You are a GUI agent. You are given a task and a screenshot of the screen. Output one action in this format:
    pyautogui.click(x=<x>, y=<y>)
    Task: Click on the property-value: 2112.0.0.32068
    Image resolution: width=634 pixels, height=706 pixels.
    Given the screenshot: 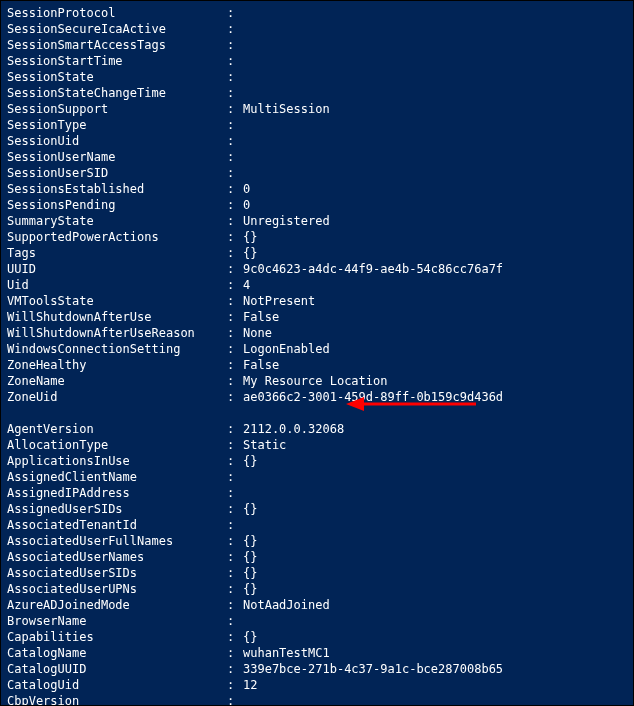 What is the action you would take?
    pyautogui.click(x=435, y=429)
    